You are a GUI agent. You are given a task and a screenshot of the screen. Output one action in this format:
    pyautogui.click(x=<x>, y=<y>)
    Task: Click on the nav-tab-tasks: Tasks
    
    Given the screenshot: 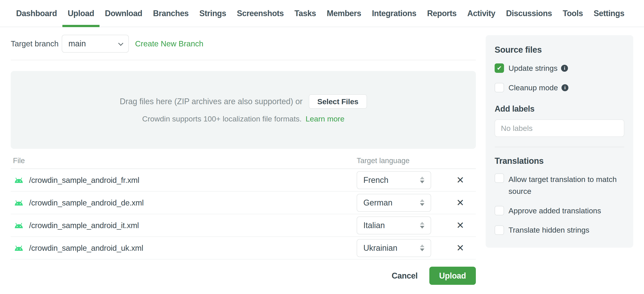 What is the action you would take?
    pyautogui.click(x=305, y=13)
    